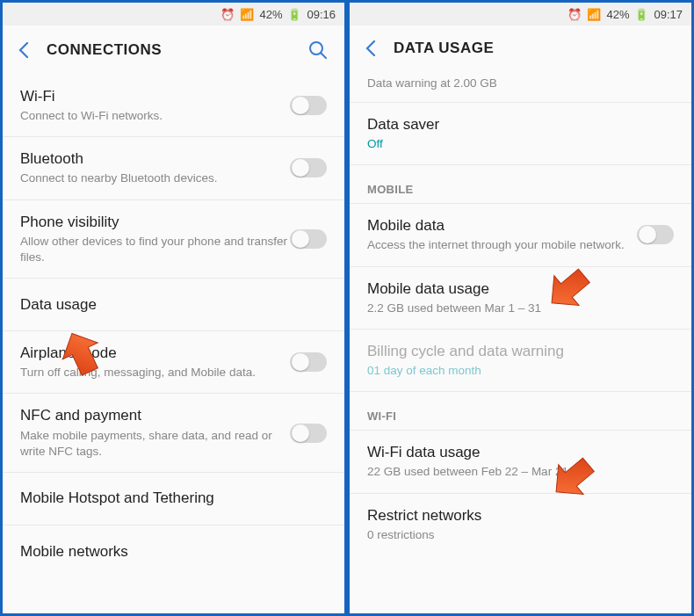 This screenshot has height=616, width=694. Describe the element at coordinates (520, 48) in the screenshot. I see `header: DATA USAGE` at that location.